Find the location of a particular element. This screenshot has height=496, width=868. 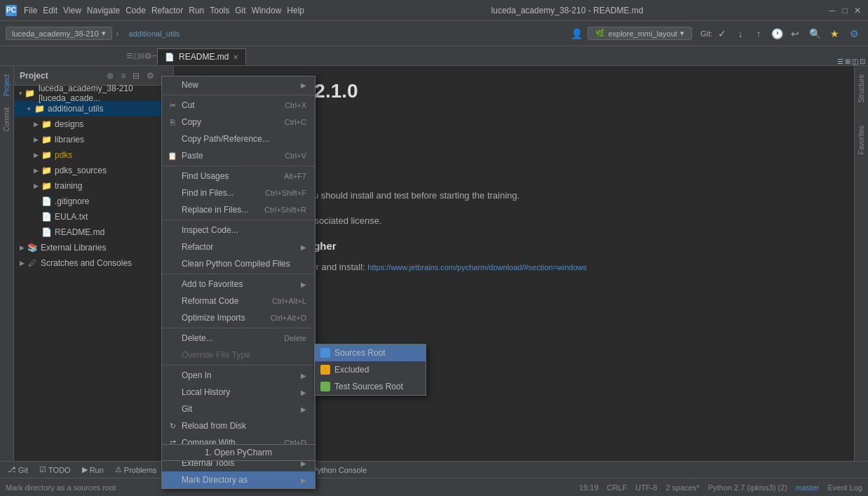

ctx-optimize-shortcut: Ctrl+Alt+O is located at coordinates (289, 318).